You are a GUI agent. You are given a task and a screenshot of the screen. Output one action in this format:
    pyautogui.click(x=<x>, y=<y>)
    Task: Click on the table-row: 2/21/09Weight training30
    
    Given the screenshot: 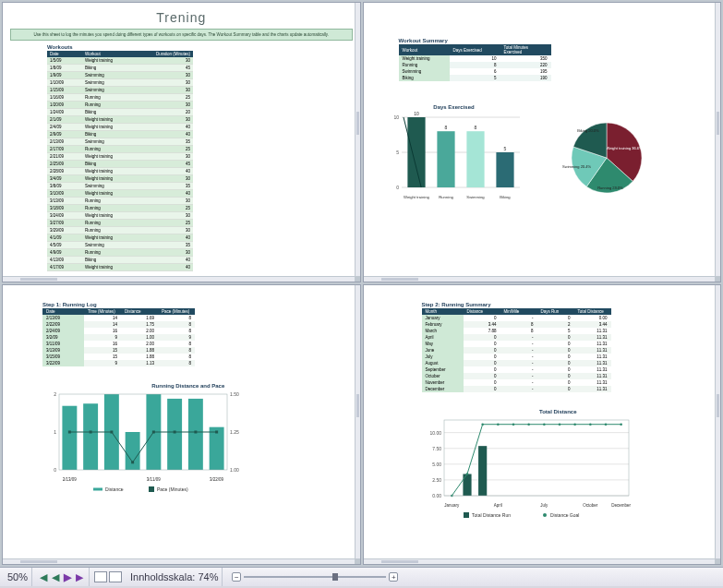 What is the action you would take?
    pyautogui.click(x=120, y=157)
    